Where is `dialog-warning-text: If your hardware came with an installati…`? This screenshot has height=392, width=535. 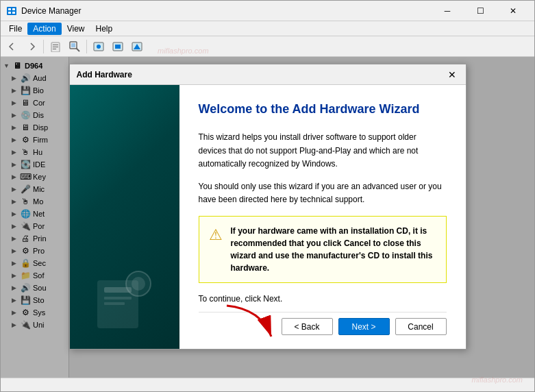 dialog-warning-text: If your hardware came with an installati… is located at coordinates (334, 249).